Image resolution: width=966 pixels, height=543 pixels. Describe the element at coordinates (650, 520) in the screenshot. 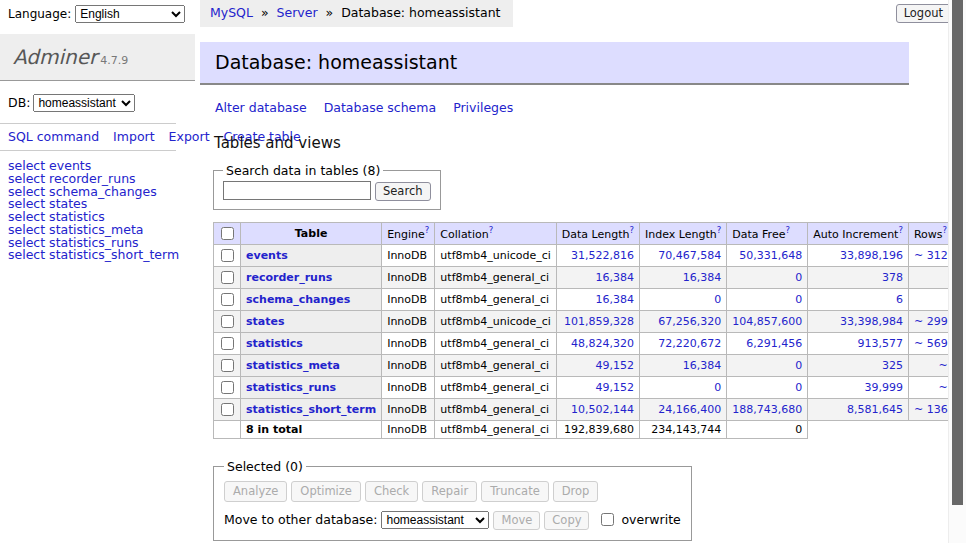

I see `overwrite-label: overwrite` at that location.